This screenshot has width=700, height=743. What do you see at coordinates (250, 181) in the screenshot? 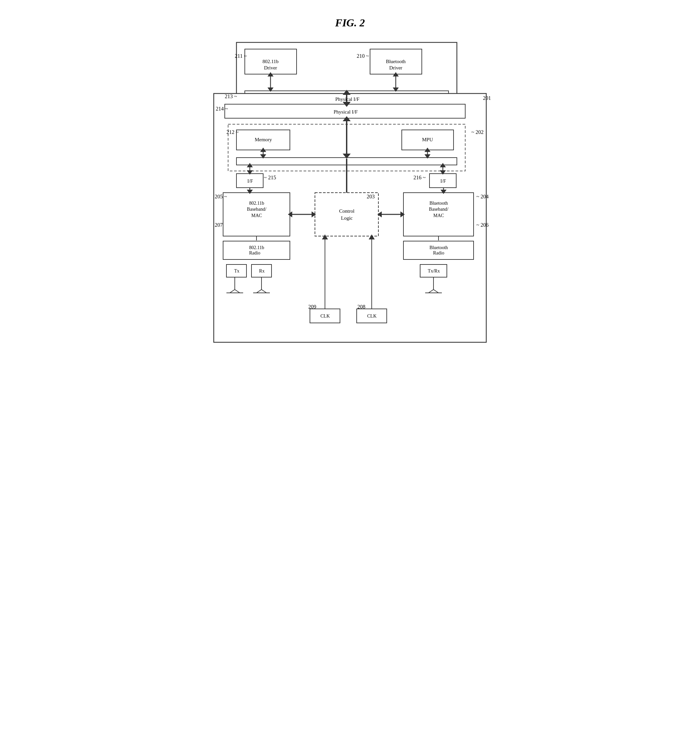
I see `if-215-label: I/F` at bounding box center [250, 181].